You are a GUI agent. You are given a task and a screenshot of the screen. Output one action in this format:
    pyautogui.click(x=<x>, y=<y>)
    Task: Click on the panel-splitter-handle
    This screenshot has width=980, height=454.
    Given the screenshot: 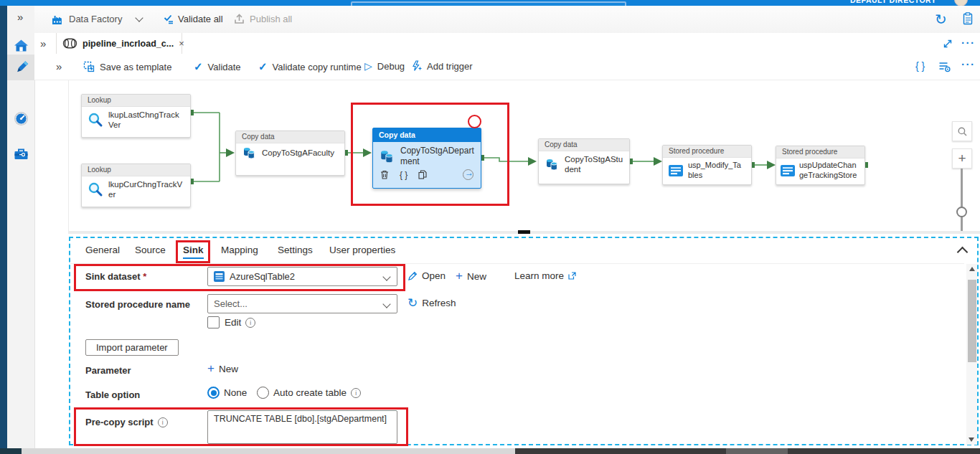 What is the action you would take?
    pyautogui.click(x=524, y=232)
    